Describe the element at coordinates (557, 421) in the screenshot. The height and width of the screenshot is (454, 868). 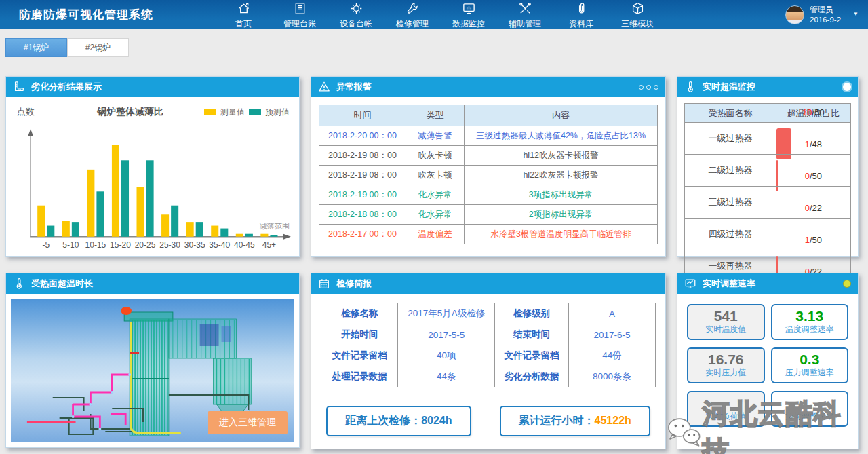
I see `stat-label: 累计运行小时：` at that location.